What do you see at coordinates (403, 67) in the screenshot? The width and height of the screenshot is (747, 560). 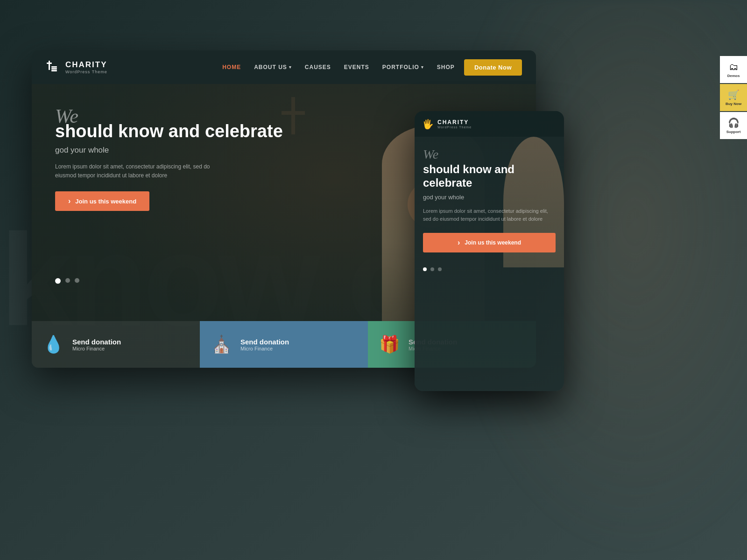 I see `nav-portfolio: PORTFOLIO ▾` at bounding box center [403, 67].